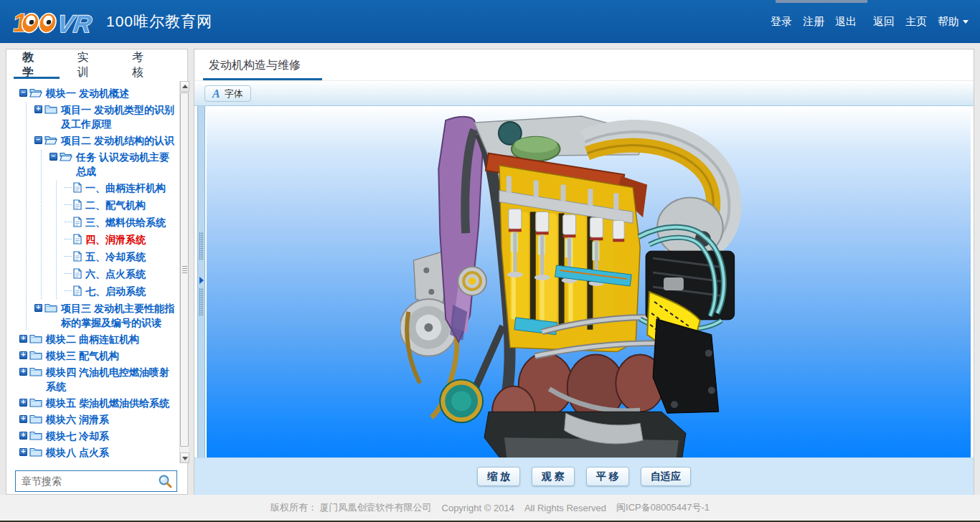 This screenshot has height=522, width=980. I want to click on footer-text: All Rights Reserved, so click(565, 508).